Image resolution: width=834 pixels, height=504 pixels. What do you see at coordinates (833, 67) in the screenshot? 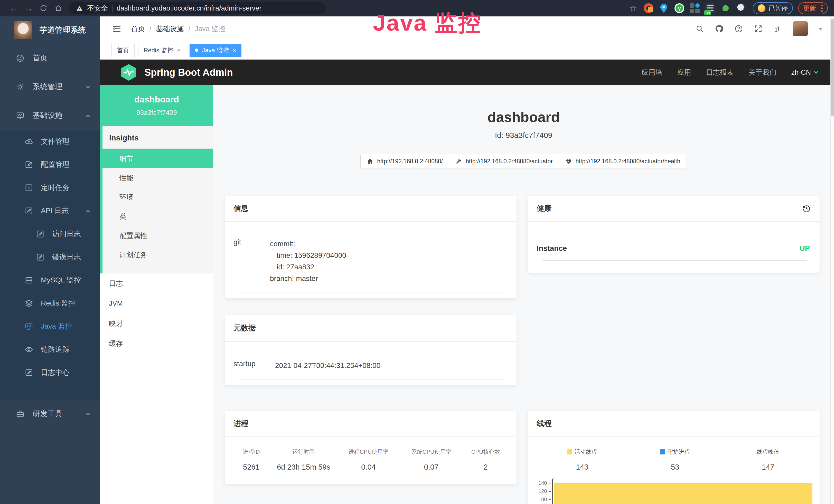
I see `scrollbar-thumb` at bounding box center [833, 67].